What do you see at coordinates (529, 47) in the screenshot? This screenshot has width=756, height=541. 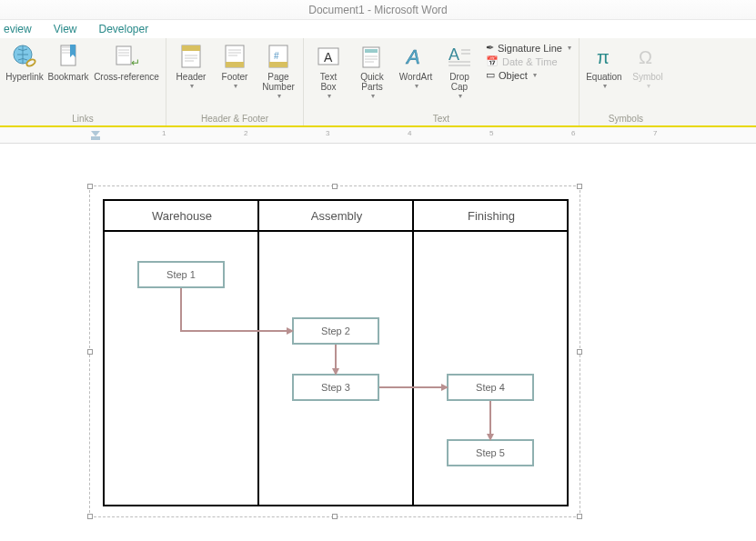 I see `signature-line-button: ✒Signature Line▾` at bounding box center [529, 47].